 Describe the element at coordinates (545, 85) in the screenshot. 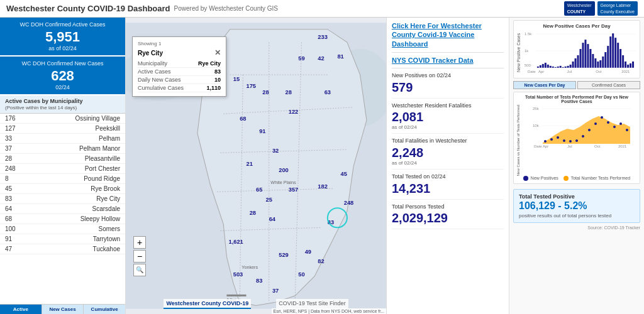

I see `tab-new-cases: New Cases Per Day` at that location.